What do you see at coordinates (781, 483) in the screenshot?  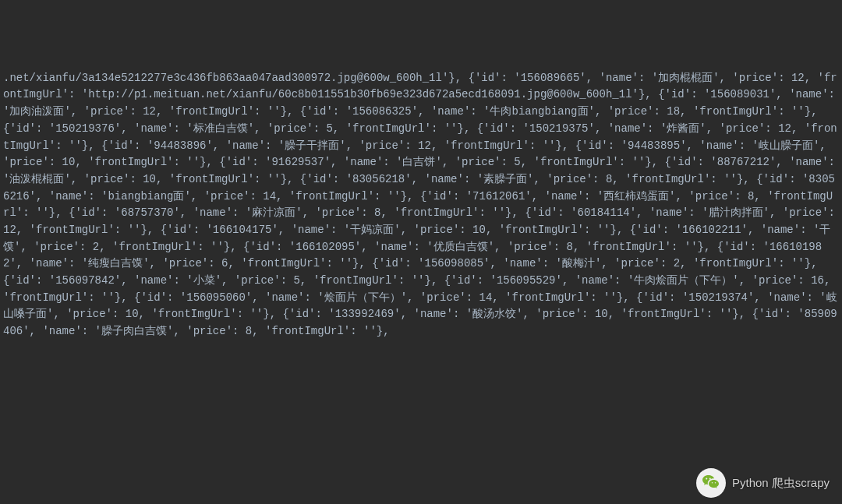 I see `watermark-text: Python 爬虫scrapy` at bounding box center [781, 483].